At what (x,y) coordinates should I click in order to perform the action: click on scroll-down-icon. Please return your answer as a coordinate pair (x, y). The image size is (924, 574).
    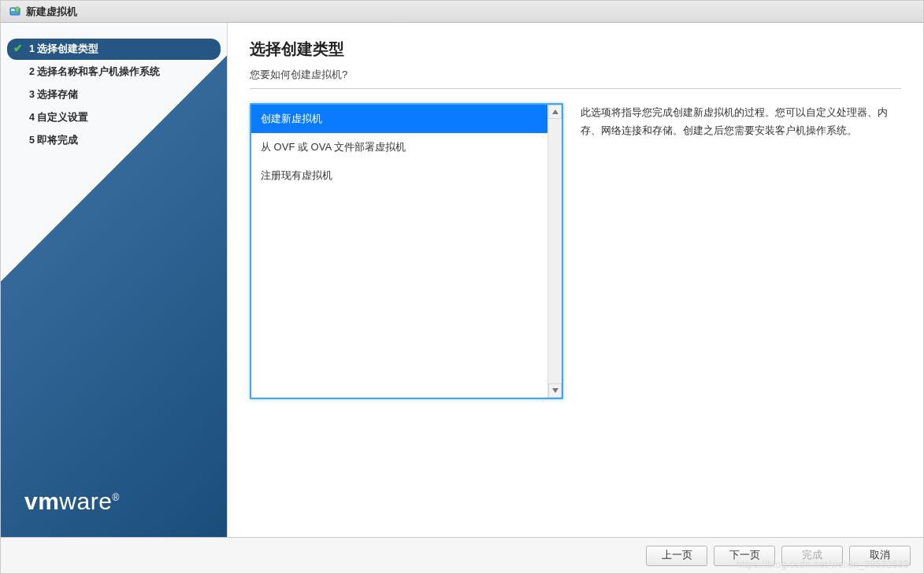
    Looking at the image, I should click on (555, 391).